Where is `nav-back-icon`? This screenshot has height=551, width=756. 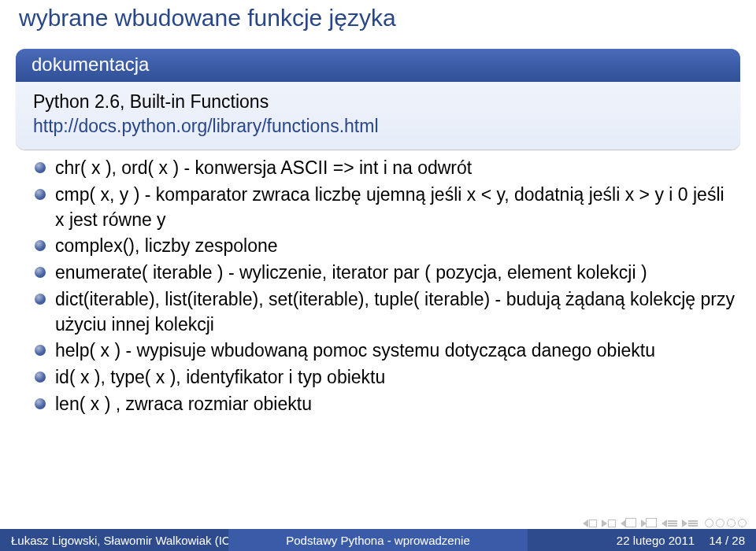
nav-back-icon is located at coordinates (709, 523).